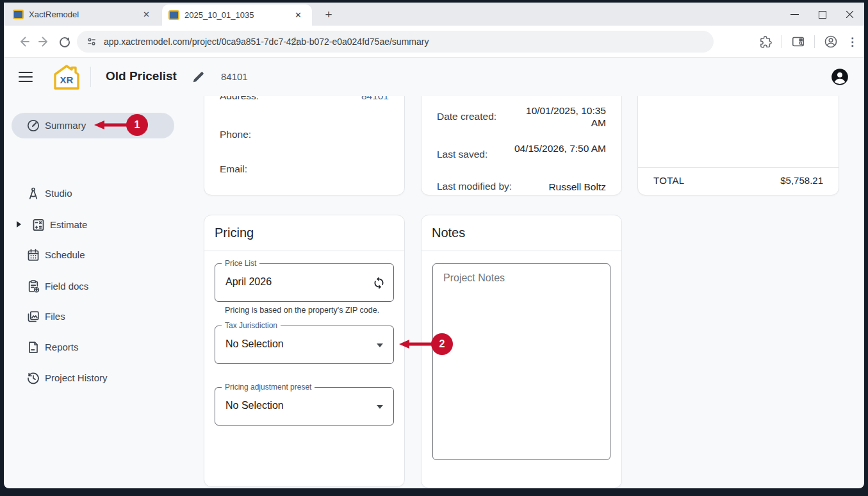  What do you see at coordinates (249, 282) in the screenshot?
I see `price-list-value: April 2026` at bounding box center [249, 282].